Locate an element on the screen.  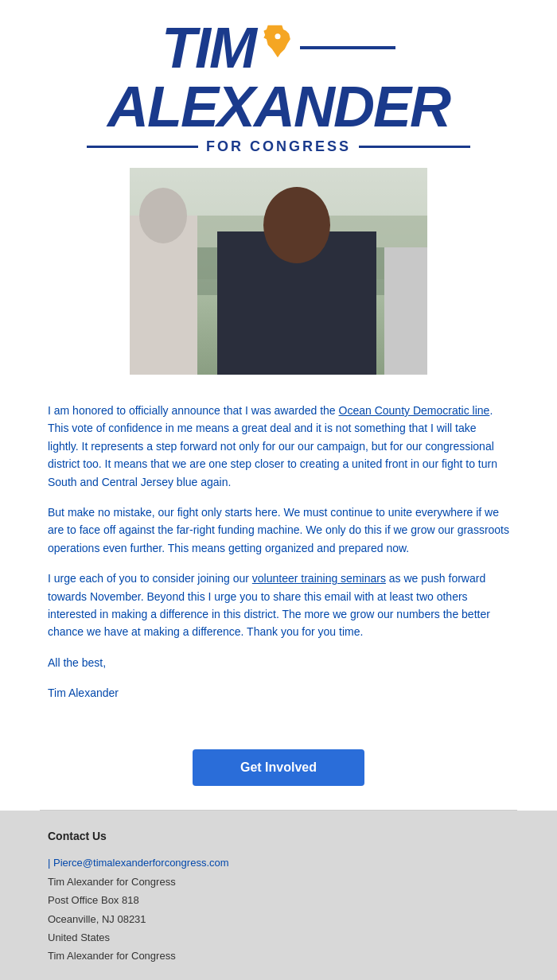
logo-tim-text: TIM is located at coordinates (208, 48).